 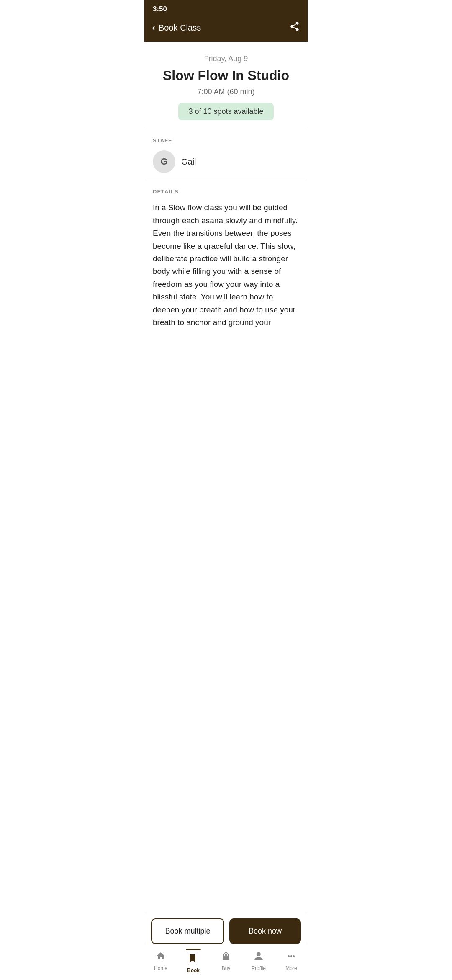 I want to click on details-section: DETAILS In a Slow flow class you will be…, so click(x=226, y=259).